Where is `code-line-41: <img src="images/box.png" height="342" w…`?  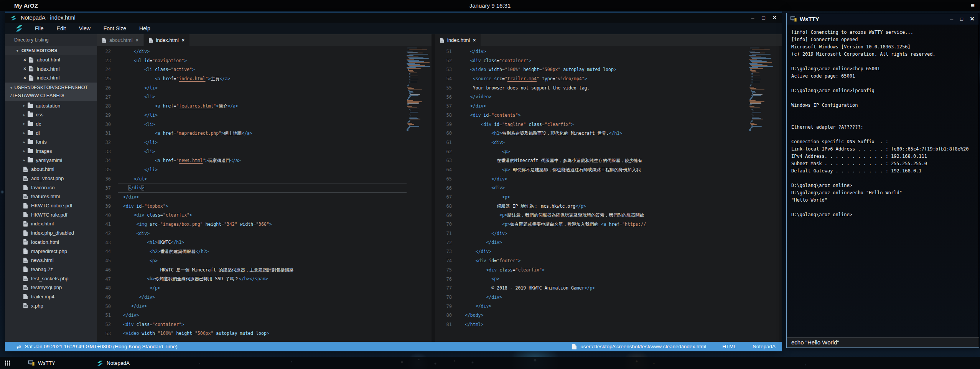 code-line-41: <img src="images/box.png" height="342" w… is located at coordinates (262, 225).